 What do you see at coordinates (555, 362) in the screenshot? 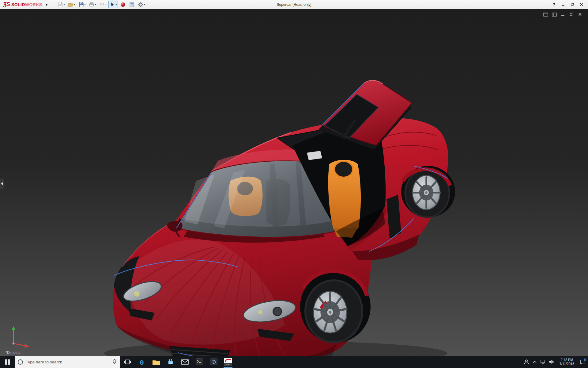
I see `system-tray: 2:42 PM 7/11/2018` at bounding box center [555, 362].